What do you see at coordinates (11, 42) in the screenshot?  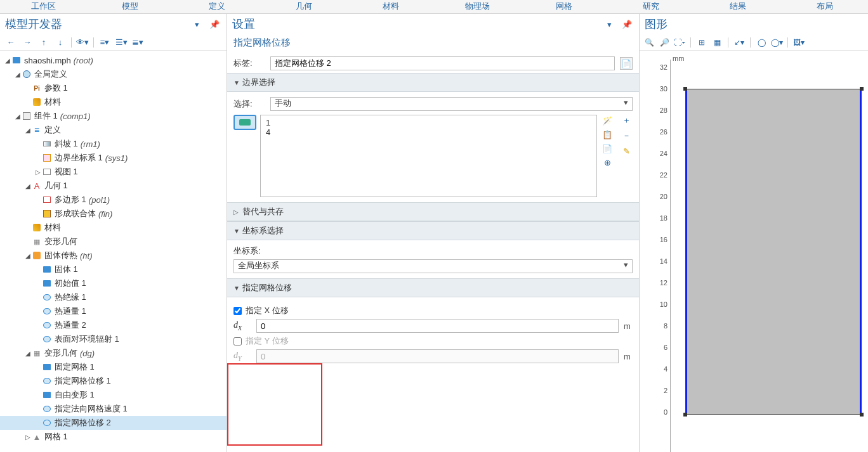 I see `nav-back-icon: ←` at bounding box center [11, 42].